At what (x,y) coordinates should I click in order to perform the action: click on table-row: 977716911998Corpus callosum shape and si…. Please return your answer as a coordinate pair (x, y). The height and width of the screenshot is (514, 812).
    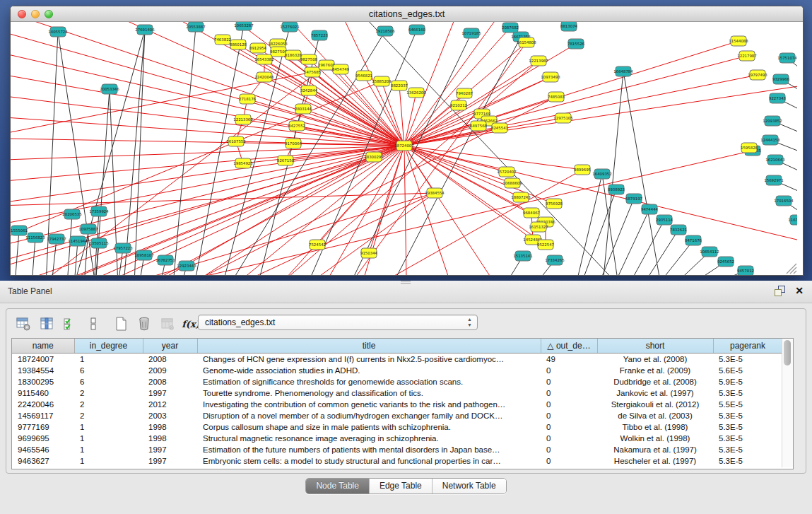
    Looking at the image, I should click on (397, 427).